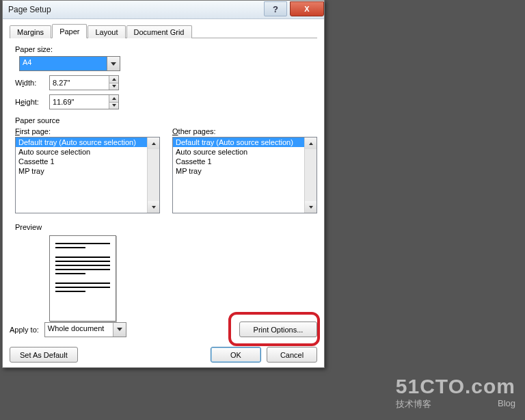 The width and height of the screenshot is (525, 420). What do you see at coordinates (88, 131) in the screenshot?
I see `first-page-label: First page:` at bounding box center [88, 131].